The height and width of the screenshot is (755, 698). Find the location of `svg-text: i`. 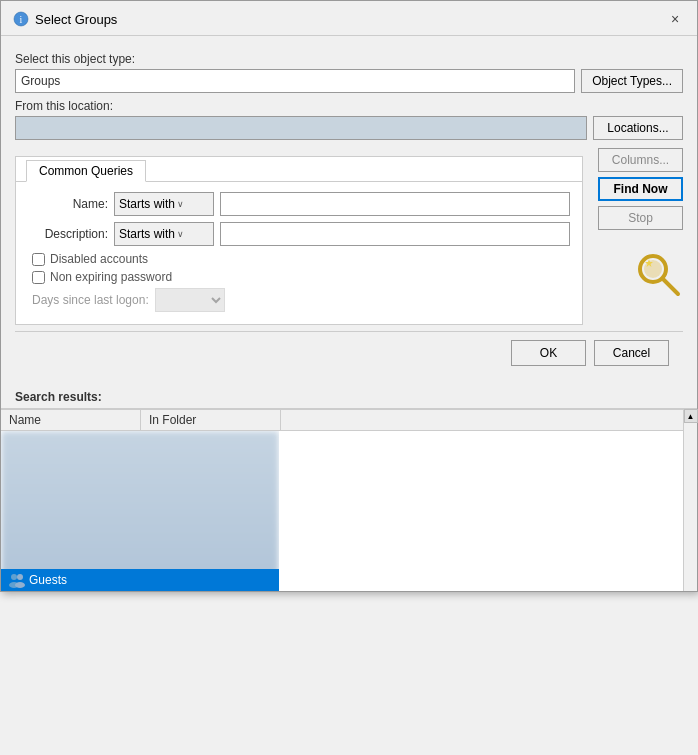

svg-text: i is located at coordinates (22, 20).